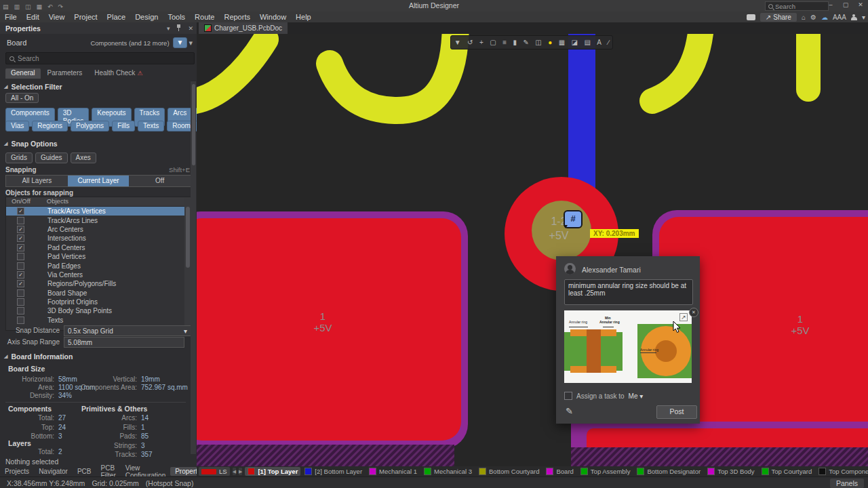 This screenshot has height=488, width=868. Describe the element at coordinates (840, 18) in the screenshot. I see `text-size-control: AAA` at that location.